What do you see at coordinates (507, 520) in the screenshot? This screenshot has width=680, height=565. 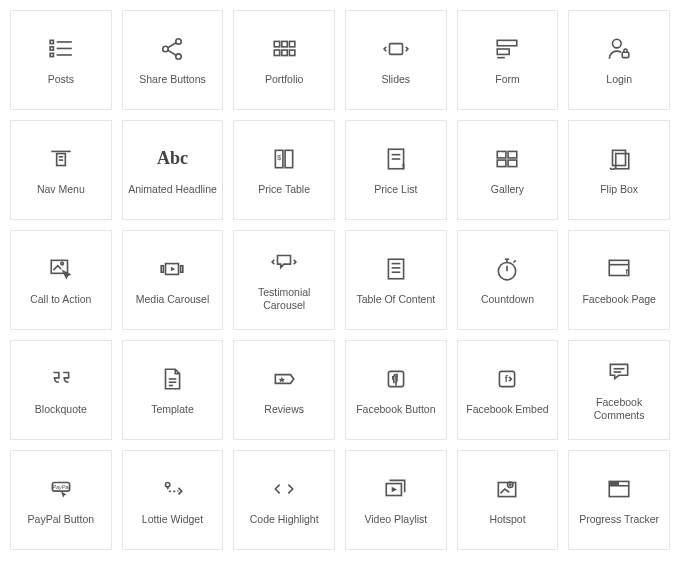 I see `widget-label: Hotspot` at bounding box center [507, 520].